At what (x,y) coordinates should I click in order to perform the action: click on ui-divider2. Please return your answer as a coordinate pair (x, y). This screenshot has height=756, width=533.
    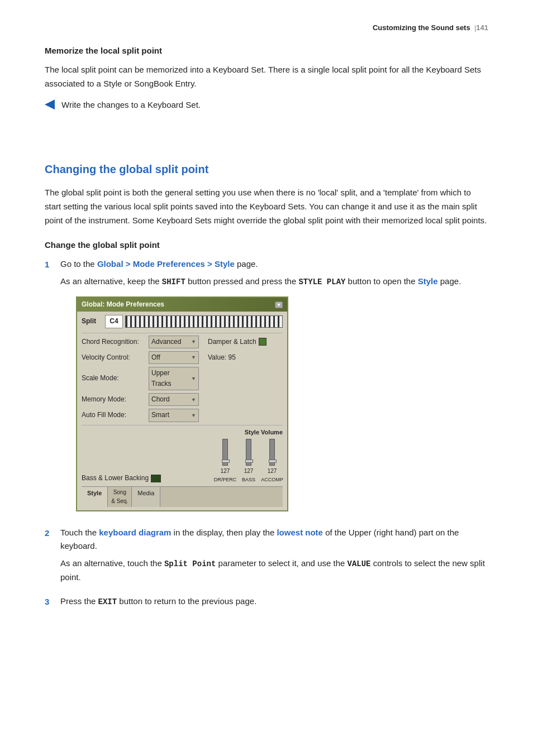
    Looking at the image, I should click on (182, 425).